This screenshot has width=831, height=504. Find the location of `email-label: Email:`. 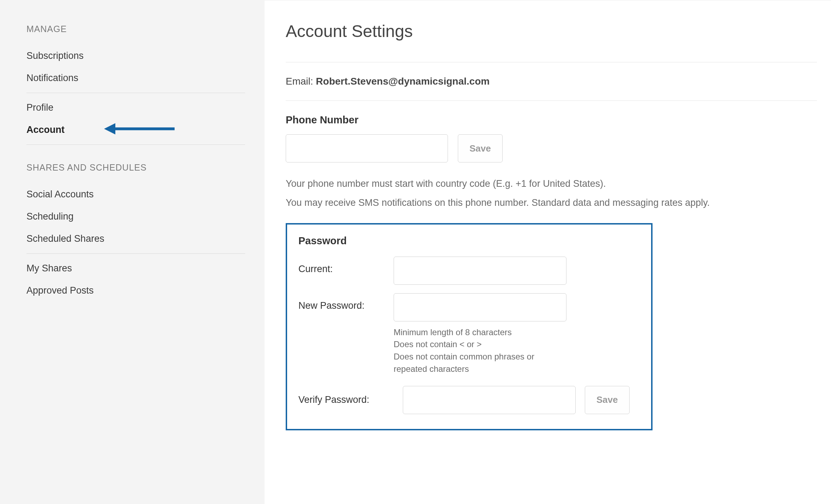

email-label: Email: is located at coordinates (301, 81).